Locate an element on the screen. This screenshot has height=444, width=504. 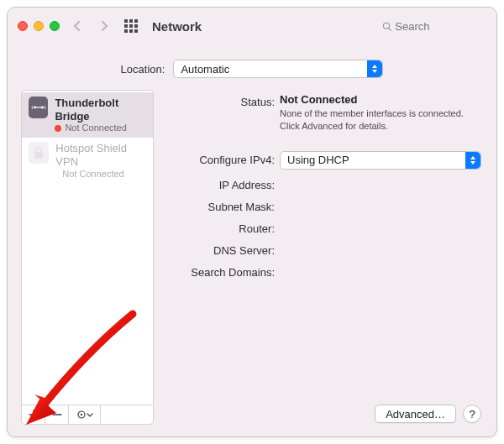
status-row: Status: Not Connected None of the member… is located at coordinates (322, 112).